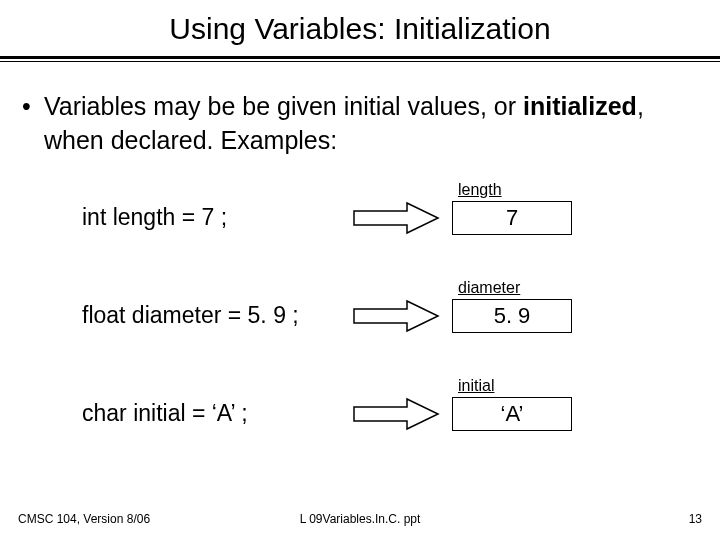 This screenshot has width=720, height=540. Describe the element at coordinates (84, 519) in the screenshot. I see `footer-left: CMSC 104, Version 8/06` at that location.